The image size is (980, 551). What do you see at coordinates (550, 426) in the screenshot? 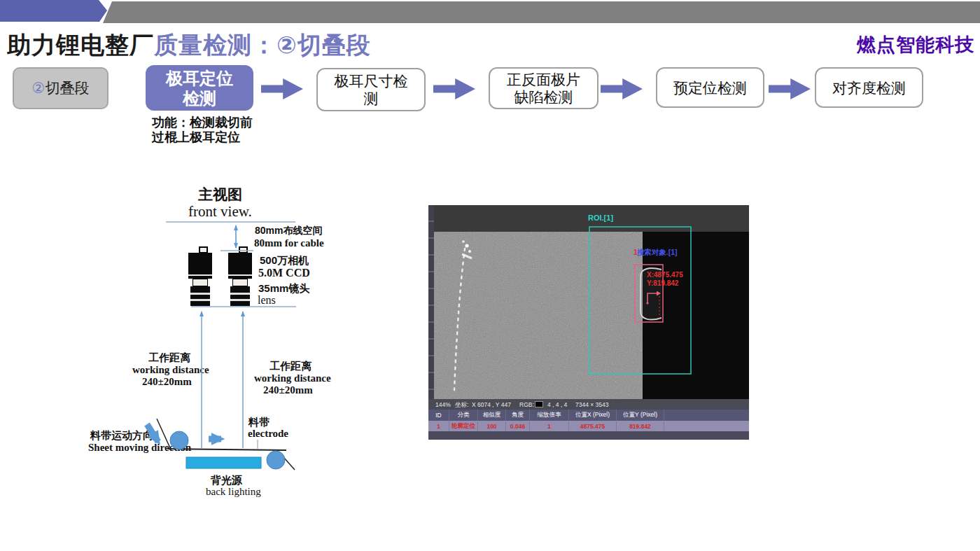
I see `result-cell-scale: 1` at bounding box center [550, 426].